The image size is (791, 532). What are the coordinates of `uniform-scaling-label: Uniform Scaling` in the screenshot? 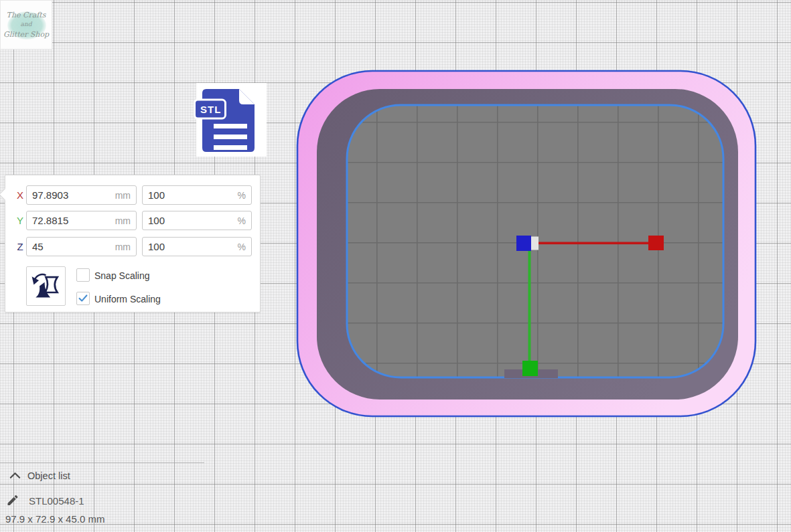 It's located at (127, 299).